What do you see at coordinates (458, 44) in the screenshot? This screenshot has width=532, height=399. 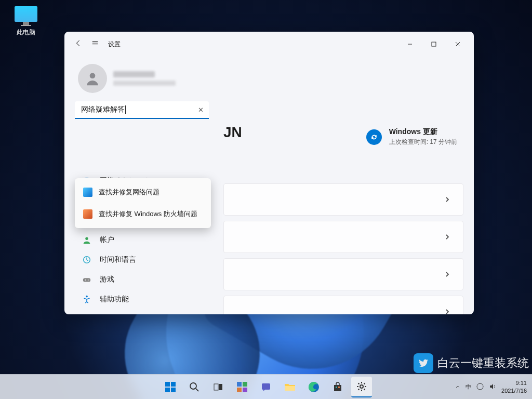 I see `close-button` at bounding box center [458, 44].